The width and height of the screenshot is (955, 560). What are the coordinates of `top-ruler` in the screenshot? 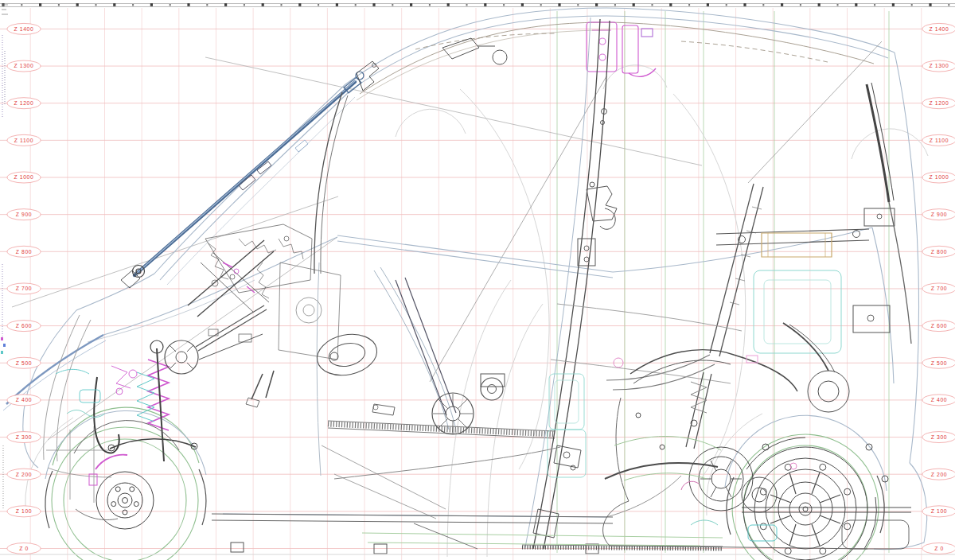 It's located at (477, 5).